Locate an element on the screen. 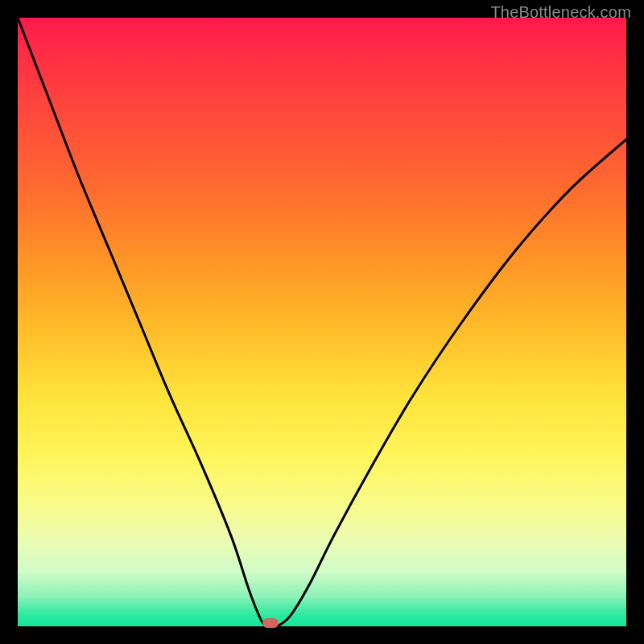  watermark-text: TheBottleneck.com is located at coordinates (560, 13).